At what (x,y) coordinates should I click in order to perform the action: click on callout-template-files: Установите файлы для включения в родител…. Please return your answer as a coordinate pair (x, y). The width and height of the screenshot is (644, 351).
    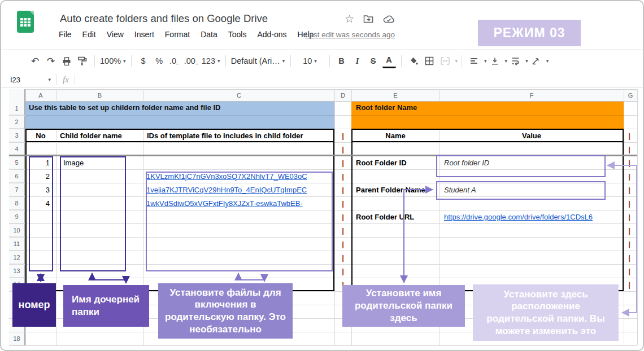
    Looking at the image, I should click on (225, 311).